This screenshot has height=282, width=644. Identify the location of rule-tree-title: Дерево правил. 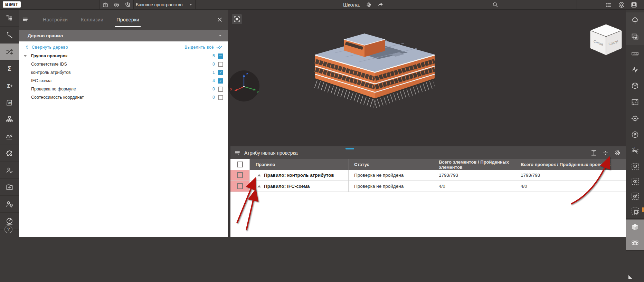
(45, 36).